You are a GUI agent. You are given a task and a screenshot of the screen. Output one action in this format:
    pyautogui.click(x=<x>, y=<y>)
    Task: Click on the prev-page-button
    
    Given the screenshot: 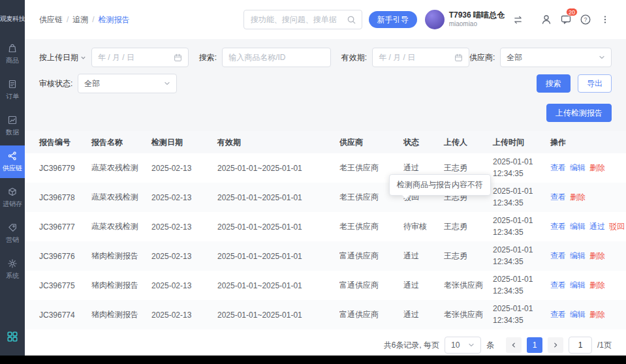 What is the action you would take?
    pyautogui.click(x=514, y=345)
    